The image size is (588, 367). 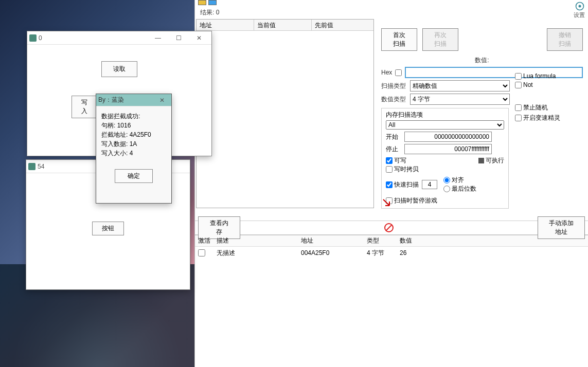 I want to click on maximize-icon: ☐, so click(x=179, y=38).